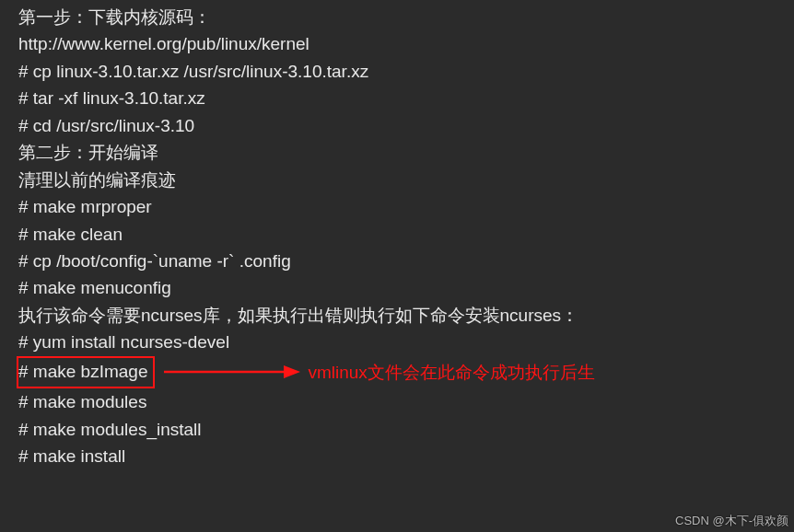 The image size is (794, 532). I want to click on watermark: CSDN @木下-俱欢颜, so click(731, 521).